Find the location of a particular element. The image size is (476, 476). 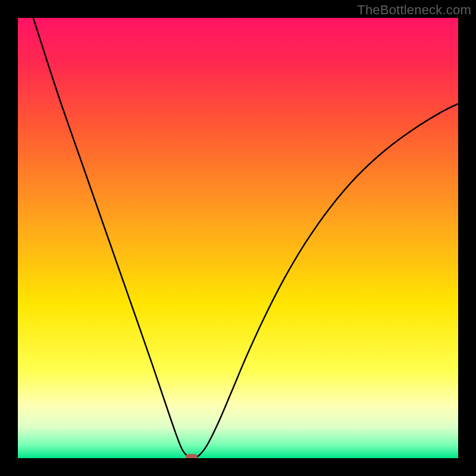

watermark-text: TheBottleneck.com is located at coordinates (414, 10).